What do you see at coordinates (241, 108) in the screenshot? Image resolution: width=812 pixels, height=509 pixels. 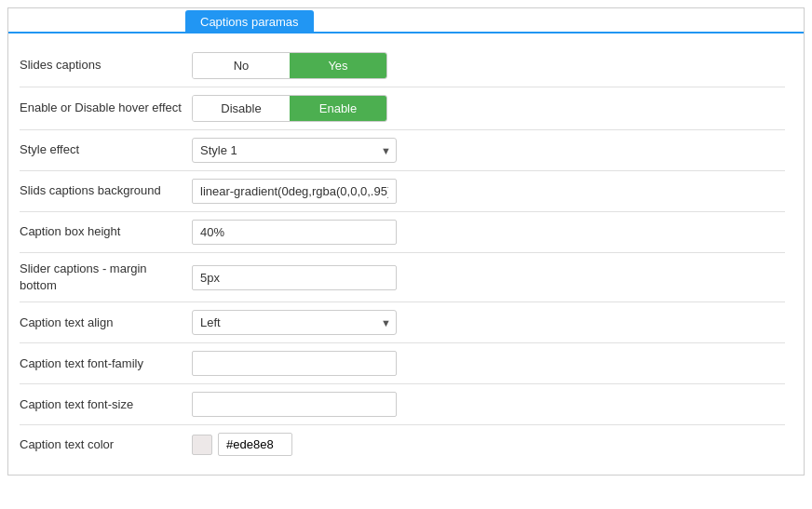 I see `hover-effect-disable-button: Disable` at bounding box center [241, 108].